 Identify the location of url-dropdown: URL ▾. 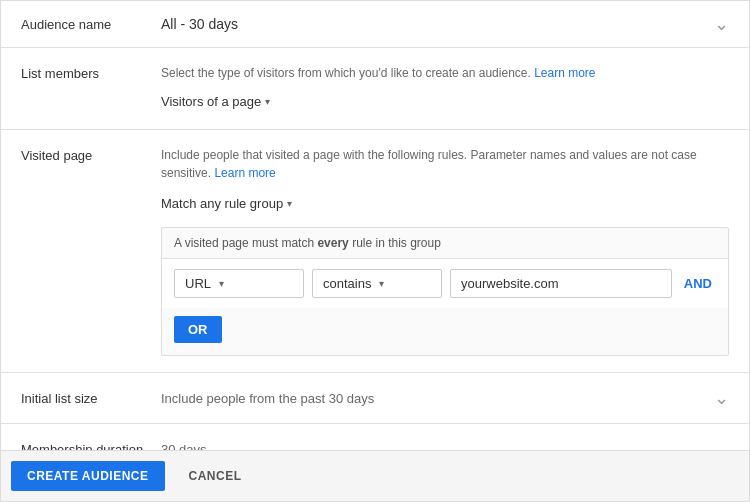
(239, 284).